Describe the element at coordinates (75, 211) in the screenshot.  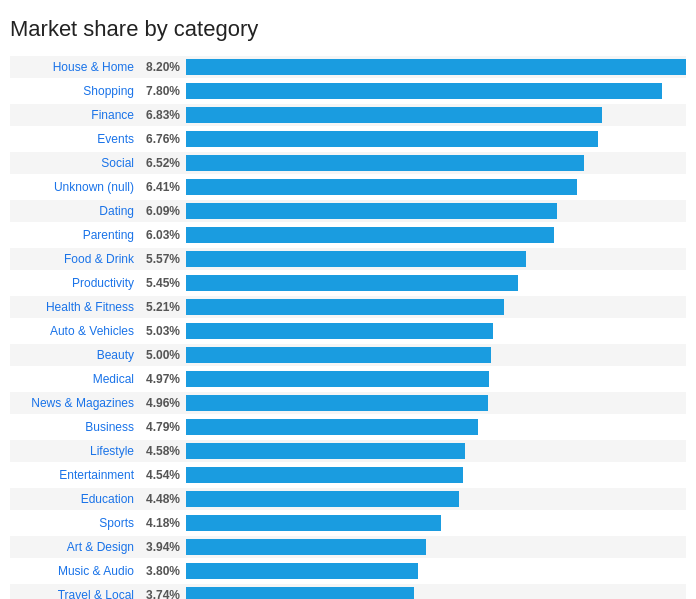
I see `row-label: Dating` at that location.